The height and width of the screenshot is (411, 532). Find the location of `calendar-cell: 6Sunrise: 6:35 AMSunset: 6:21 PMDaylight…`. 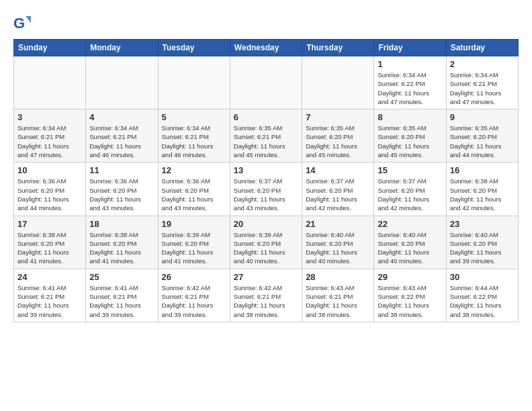

calendar-cell: 6Sunrise: 6:35 AMSunset: 6:21 PMDaylight… is located at coordinates (266, 136).